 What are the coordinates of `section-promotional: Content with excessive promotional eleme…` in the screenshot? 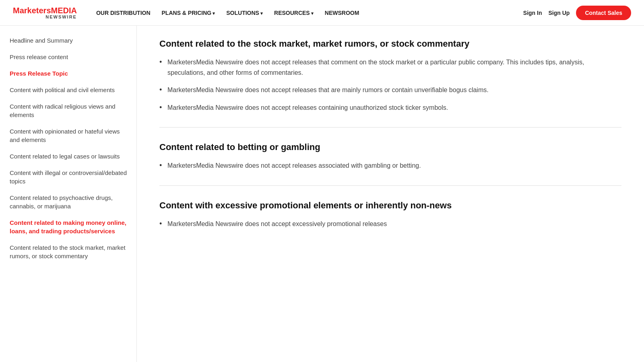 It's located at (390, 215).